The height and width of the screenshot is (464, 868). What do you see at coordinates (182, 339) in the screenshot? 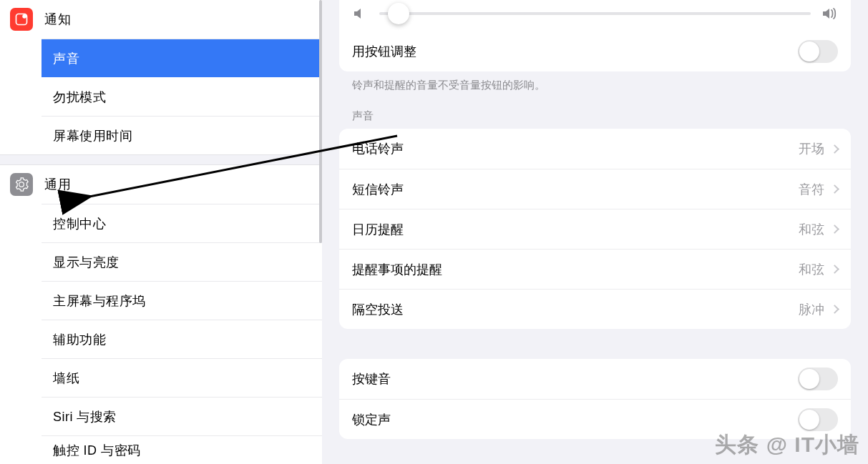
I see `sidebar-item-accessibility: 辅助功能` at bounding box center [182, 339].